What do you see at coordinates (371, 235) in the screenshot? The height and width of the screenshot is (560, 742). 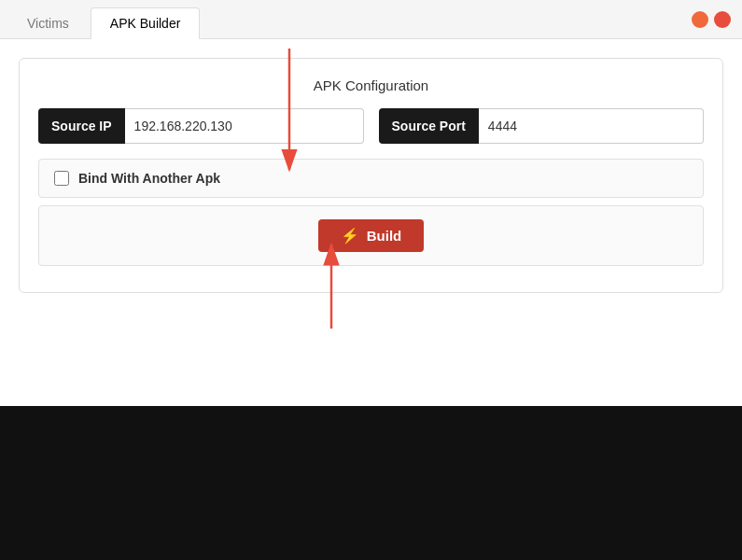 I see `build-section: ⚡ Build` at bounding box center [371, 235].